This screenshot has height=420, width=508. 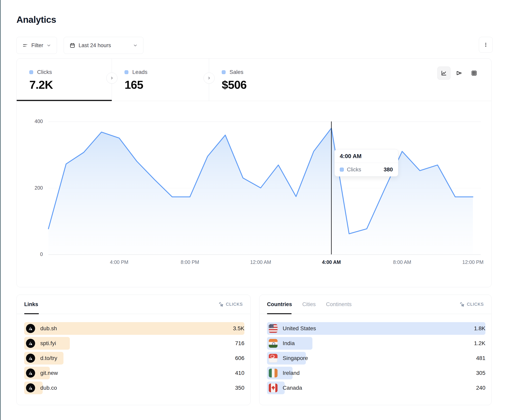 I want to click on tab-leads: Leads 165, so click(x=160, y=80).